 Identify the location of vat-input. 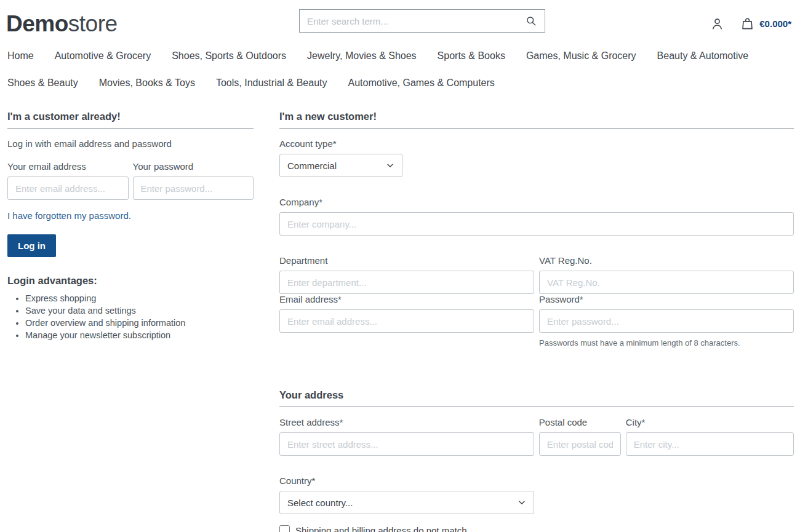
(666, 282).